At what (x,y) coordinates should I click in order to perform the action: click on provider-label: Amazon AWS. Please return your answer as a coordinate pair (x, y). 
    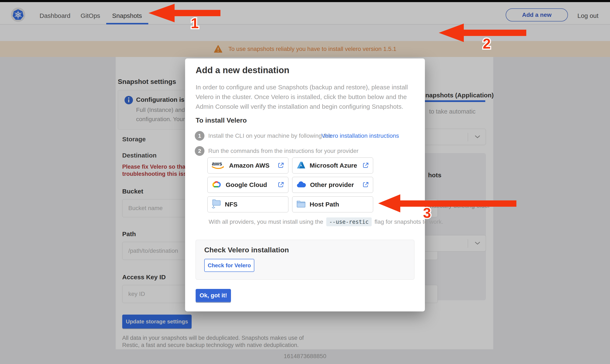
    Looking at the image, I should click on (249, 165).